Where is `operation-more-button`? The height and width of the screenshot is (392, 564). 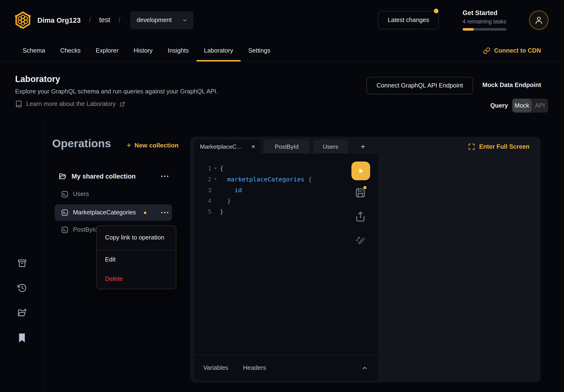 operation-more-button is located at coordinates (165, 213).